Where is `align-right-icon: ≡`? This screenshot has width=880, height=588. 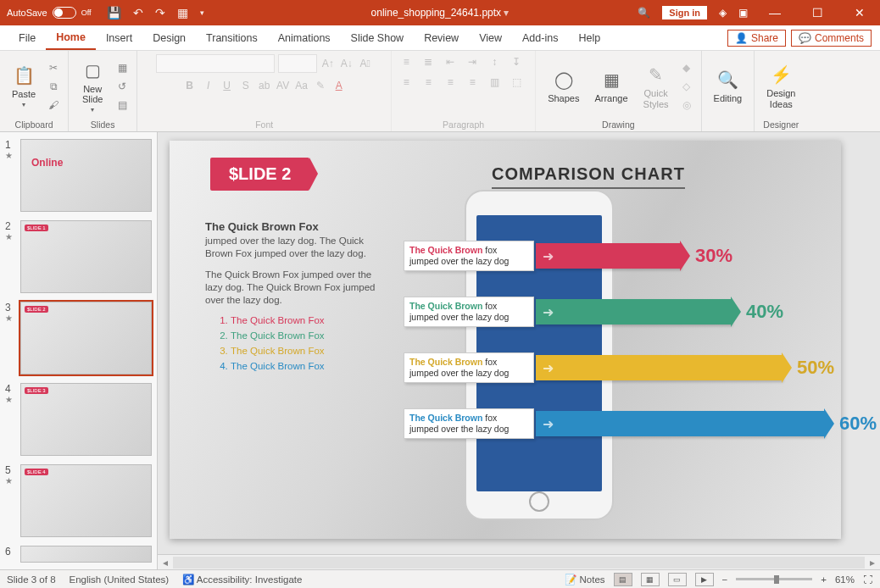 align-right-icon: ≡ is located at coordinates (450, 82).